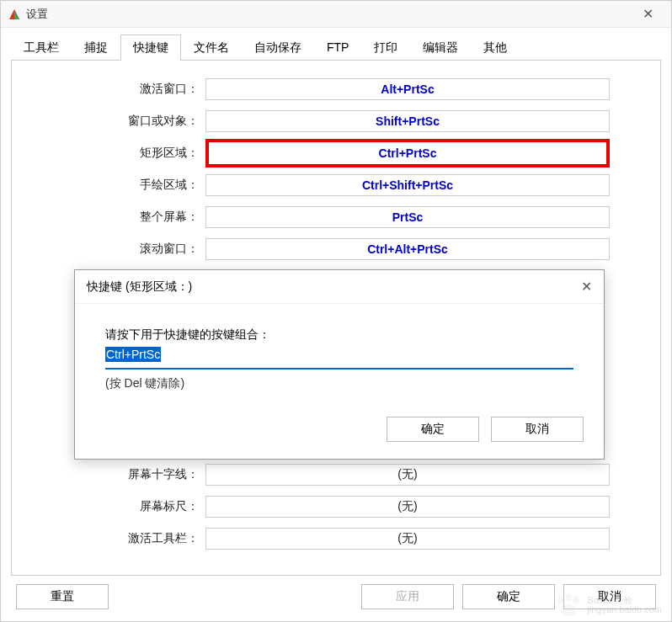 This screenshot has height=622, width=672. I want to click on tabs: 工具栏捕捉快捷键文件名自动保存FTP打印编辑器其他, so click(336, 44).